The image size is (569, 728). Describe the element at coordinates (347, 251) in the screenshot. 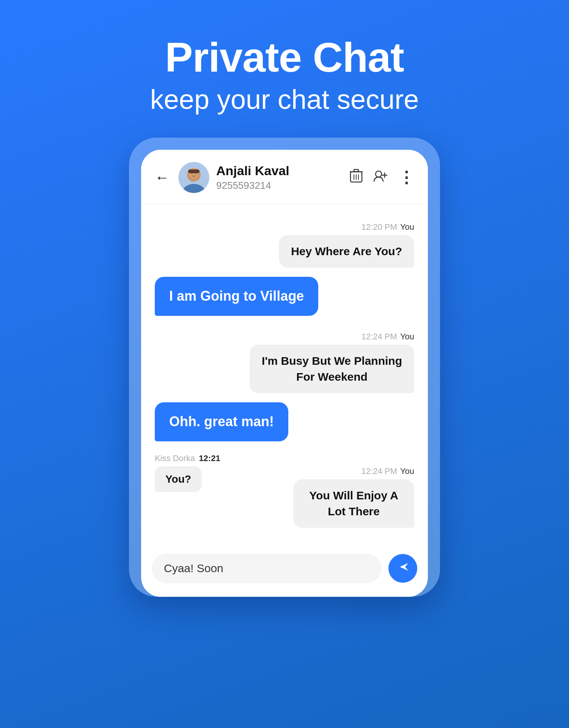

I see `message-bubble-1: Hey Where Are You?` at that location.